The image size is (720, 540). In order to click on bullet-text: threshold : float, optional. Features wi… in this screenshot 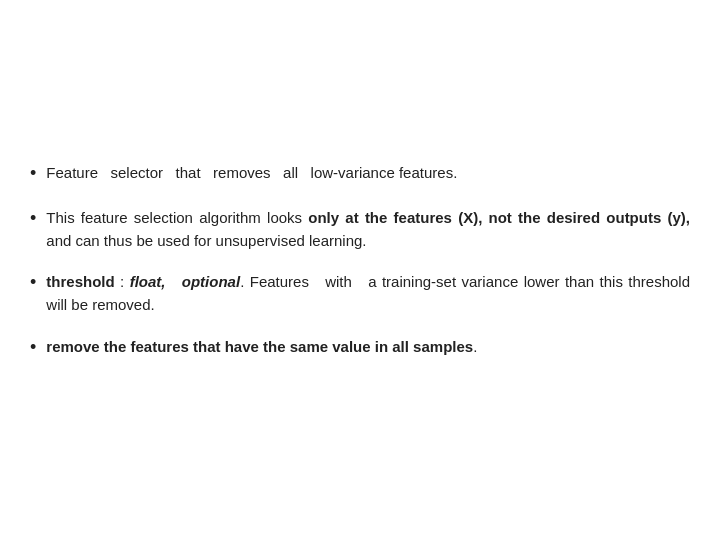, I will do `click(368, 294)`.